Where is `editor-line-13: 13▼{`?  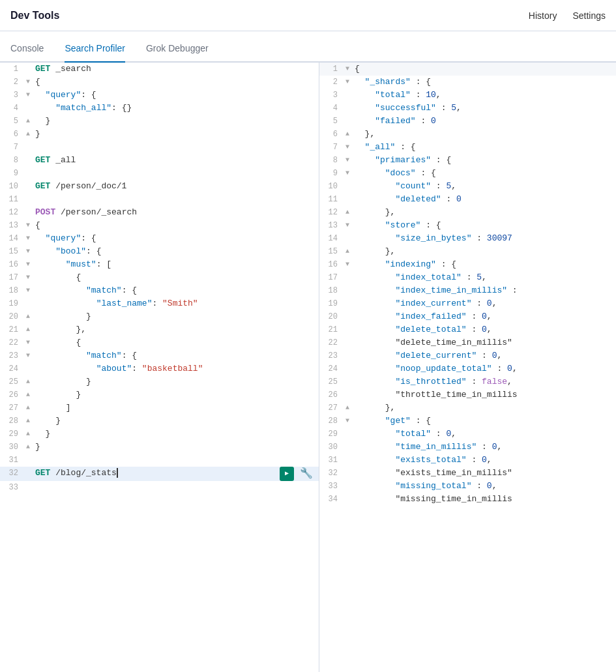 editor-line-13: 13▼{ is located at coordinates (159, 226).